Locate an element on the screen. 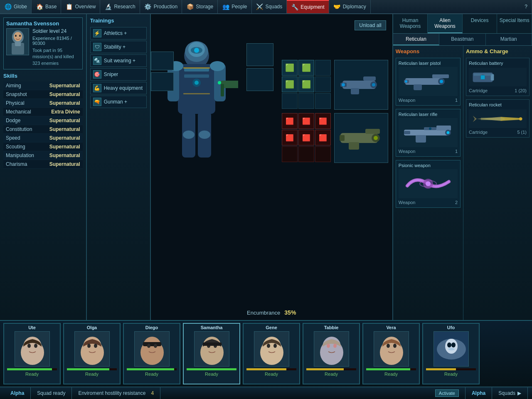 This screenshot has height=399, width=532. char-card-diego: Diego Ready is located at coordinates (152, 354).